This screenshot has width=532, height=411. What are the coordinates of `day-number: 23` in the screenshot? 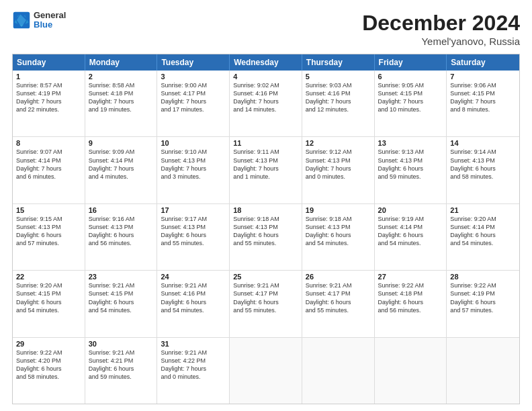 It's located at (121, 277).